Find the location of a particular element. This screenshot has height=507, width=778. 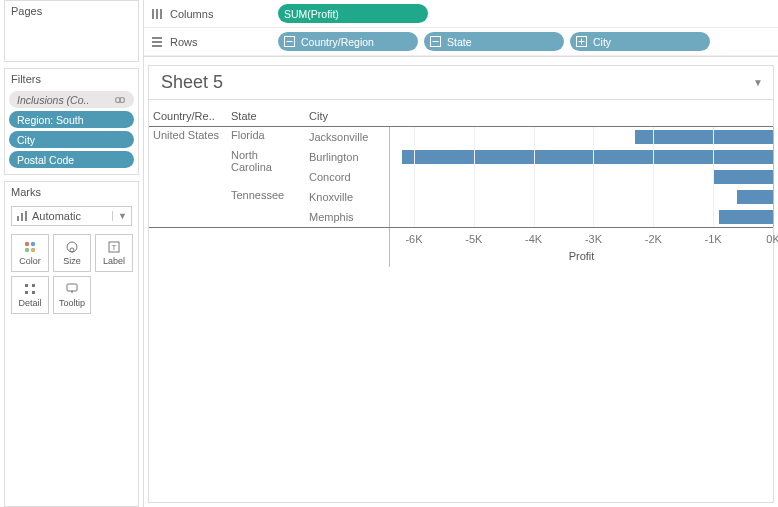

marks-title: Marks is located at coordinates (72, 193).